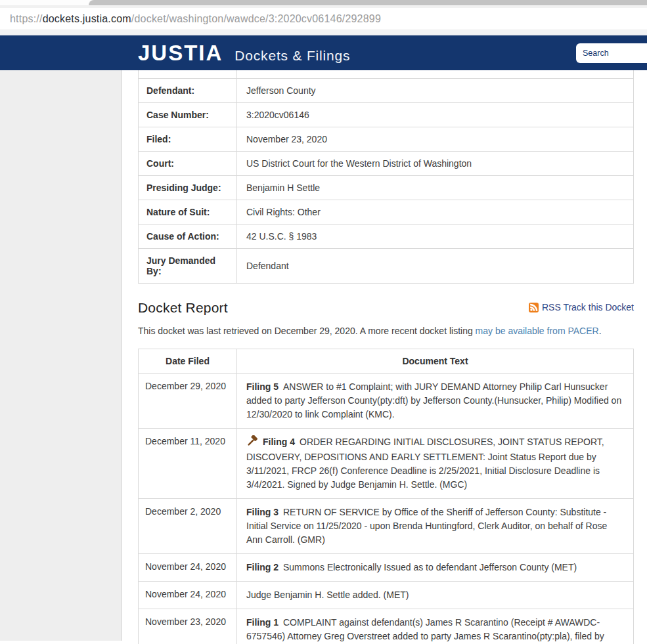  Describe the element at coordinates (435, 400) in the screenshot. I see `document-text-cell: Filing 5ANSWER to #1 Complaint; with JUR…` at that location.